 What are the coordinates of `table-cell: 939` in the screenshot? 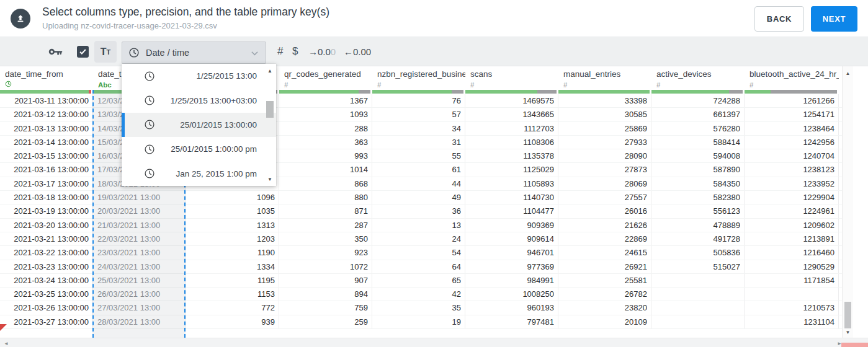 It's located at (233, 322).